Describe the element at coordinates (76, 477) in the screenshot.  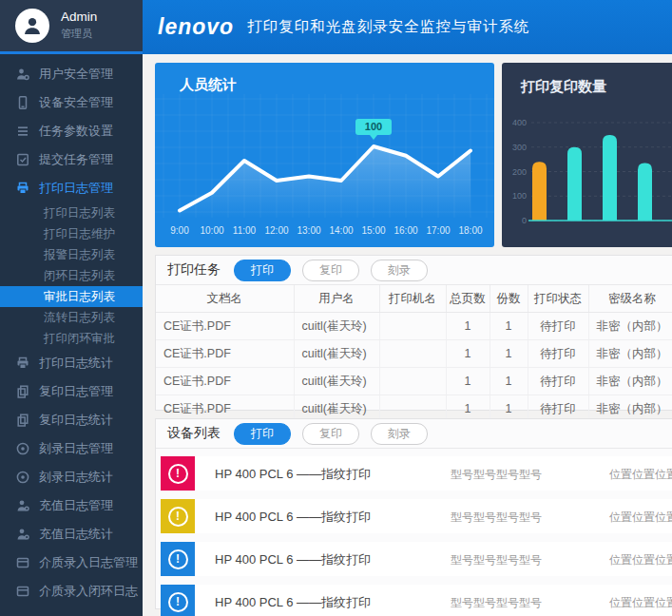
I see `sidebar-item-label: 刻录日志统计` at that location.